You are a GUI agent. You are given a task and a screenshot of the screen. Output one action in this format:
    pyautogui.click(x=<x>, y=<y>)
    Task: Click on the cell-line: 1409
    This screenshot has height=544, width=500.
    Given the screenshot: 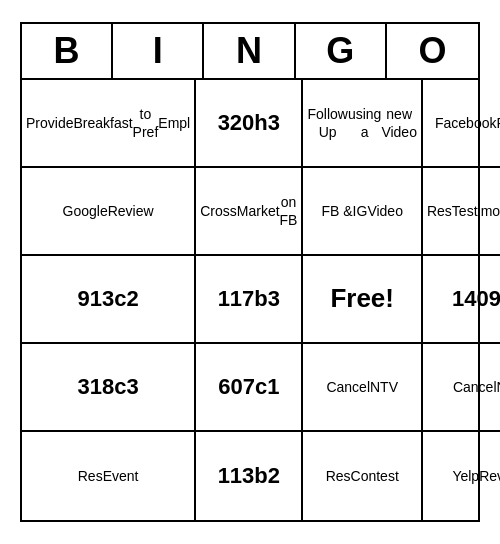 What is the action you would take?
    pyautogui.click(x=476, y=300)
    